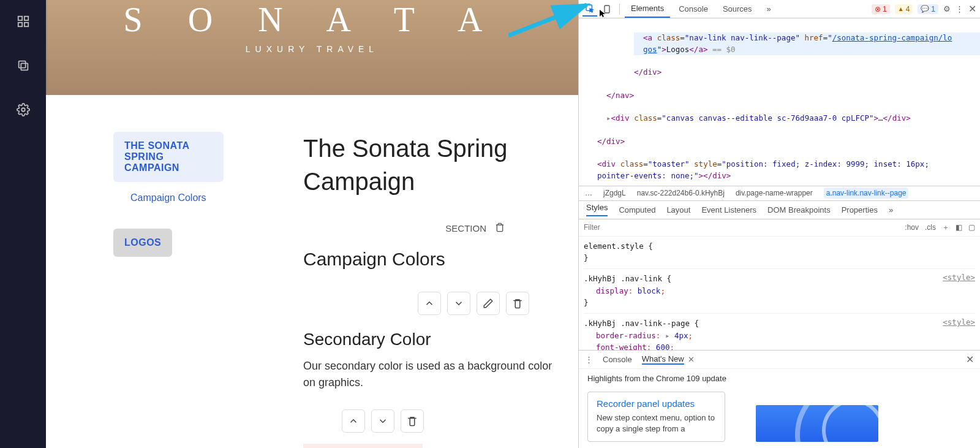 The image size is (980, 448). I want to click on drawer-tab-console: Console, so click(617, 359).